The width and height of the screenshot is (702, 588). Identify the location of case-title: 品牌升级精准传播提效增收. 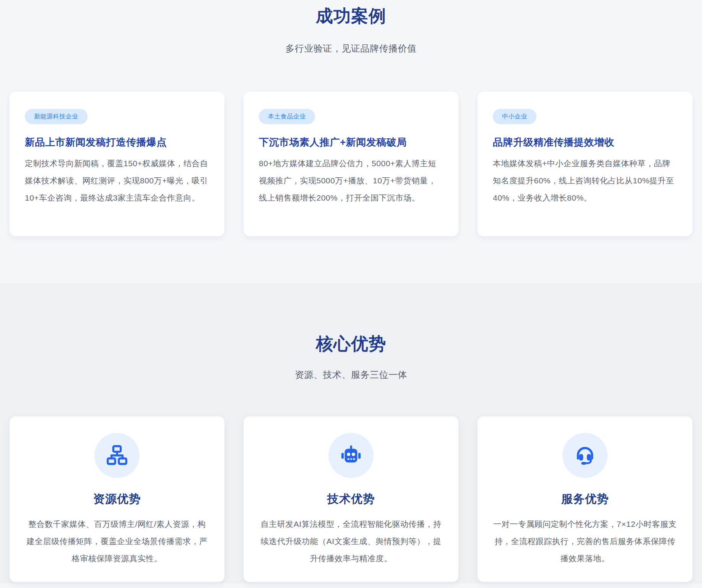
(585, 142).